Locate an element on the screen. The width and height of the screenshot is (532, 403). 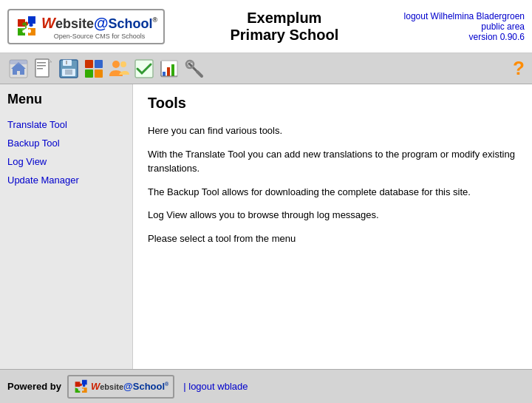
logo-area: Website@School® Open-Source CMS for Scho… is located at coordinates (86, 27).